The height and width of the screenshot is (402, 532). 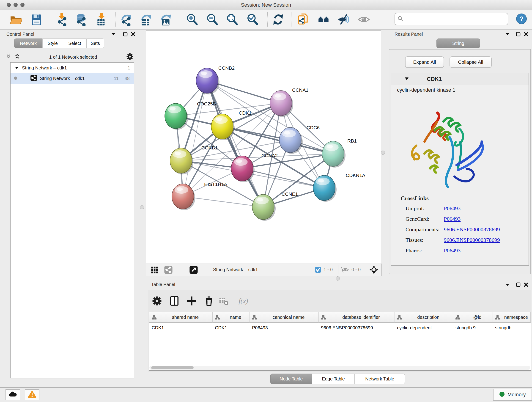 What do you see at coordinates (512, 318) in the screenshot?
I see `column-header-namespace: namespace` at bounding box center [512, 318].